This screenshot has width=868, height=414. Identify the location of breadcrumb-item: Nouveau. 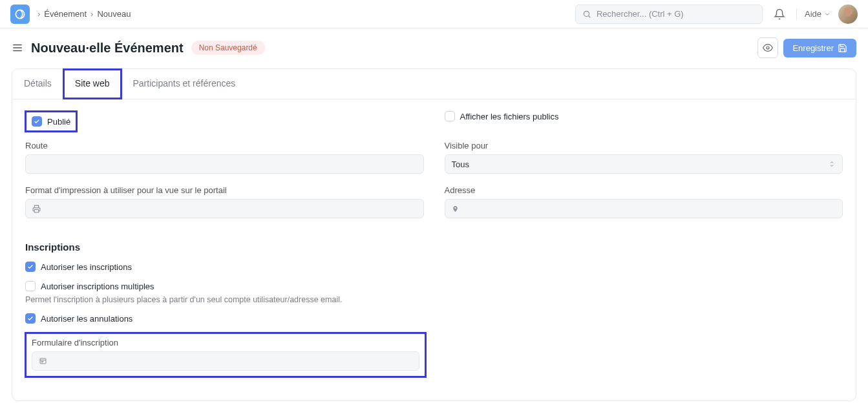
(114, 14).